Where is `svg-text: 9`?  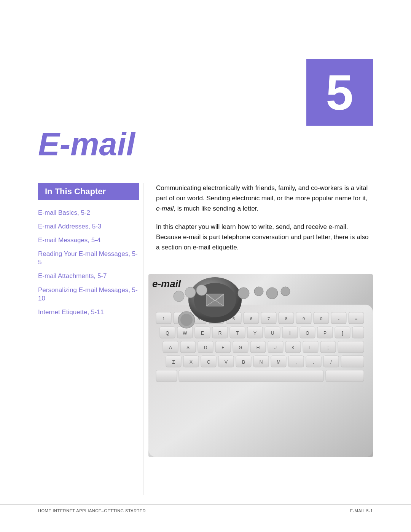
svg-text: 9 is located at coordinates (304, 319).